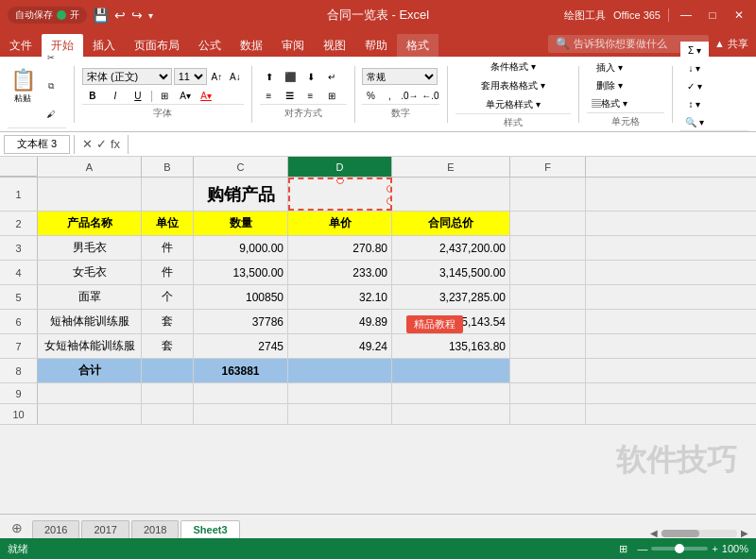  I want to click on cell-a2: 产品名称, so click(90, 223).